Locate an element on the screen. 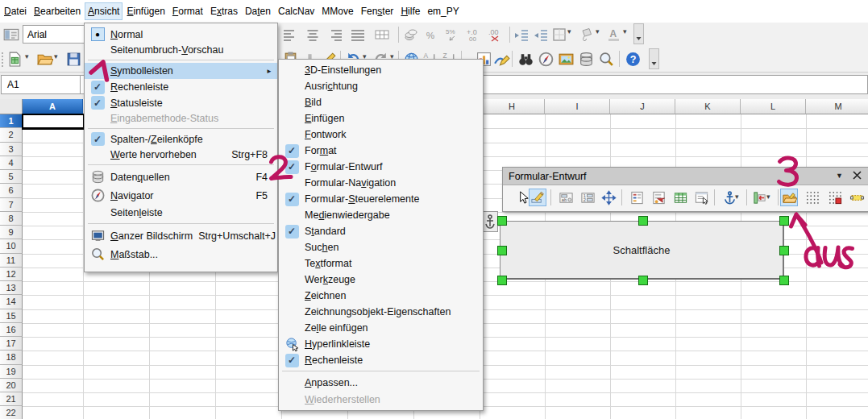 The image size is (868, 419). menubar-item-extras: Extras is located at coordinates (224, 11).